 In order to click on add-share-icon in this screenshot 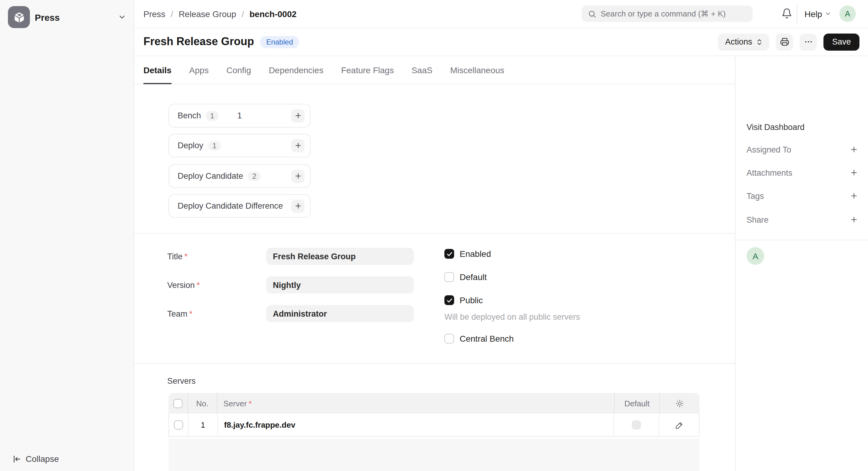, I will do `click(854, 220)`.